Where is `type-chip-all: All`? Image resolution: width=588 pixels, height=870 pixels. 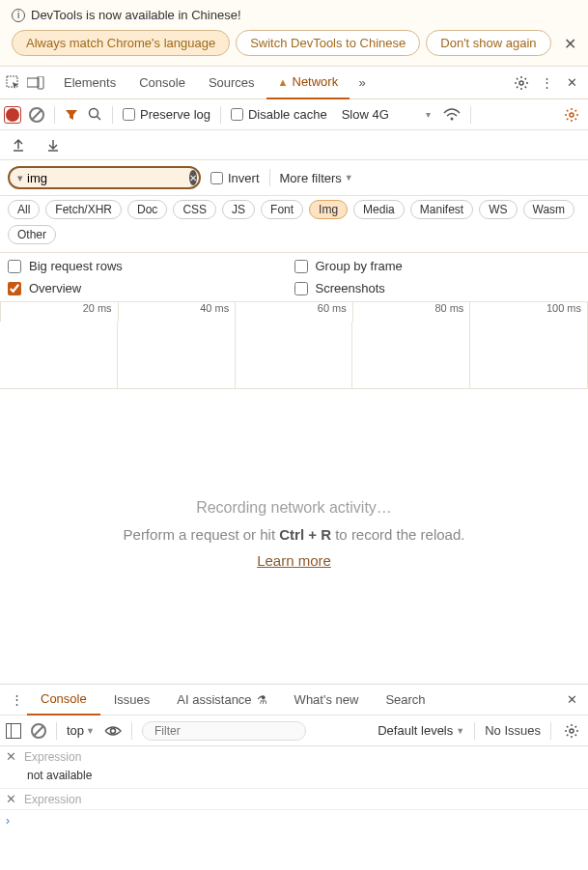
type-chip-all: All is located at coordinates (23, 210).